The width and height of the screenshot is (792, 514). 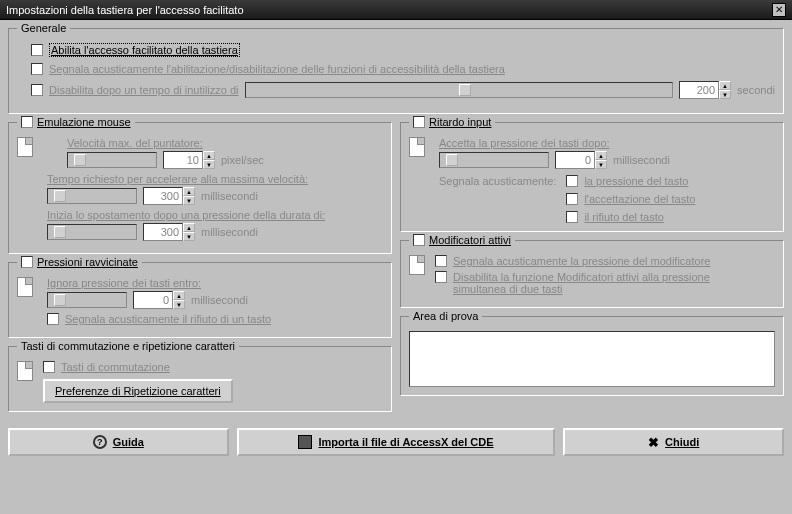 I want to click on disable-after-label: Disabilita dopo un tempo di inutilizzo d…, so click(x=144, y=90).